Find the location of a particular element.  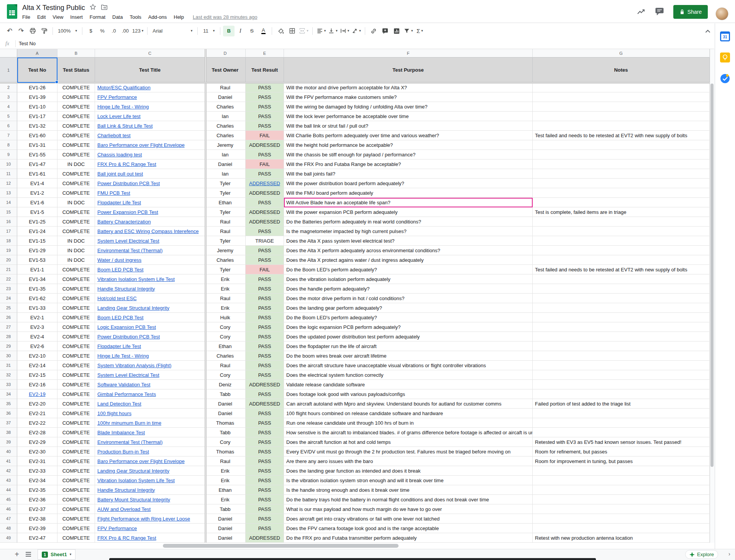

cell-C17: Battery and ESC Wiring Compass Interefen… is located at coordinates (150, 232).